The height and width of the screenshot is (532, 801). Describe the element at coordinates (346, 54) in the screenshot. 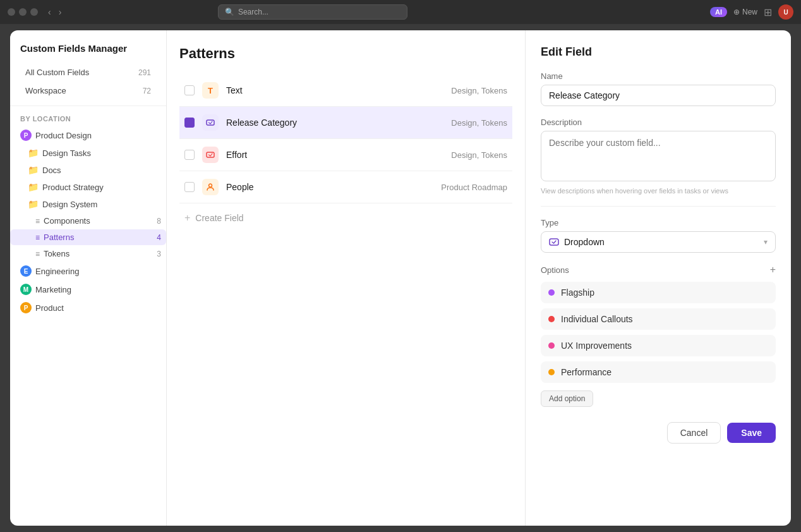

I see `panel-title: Patterns` at that location.